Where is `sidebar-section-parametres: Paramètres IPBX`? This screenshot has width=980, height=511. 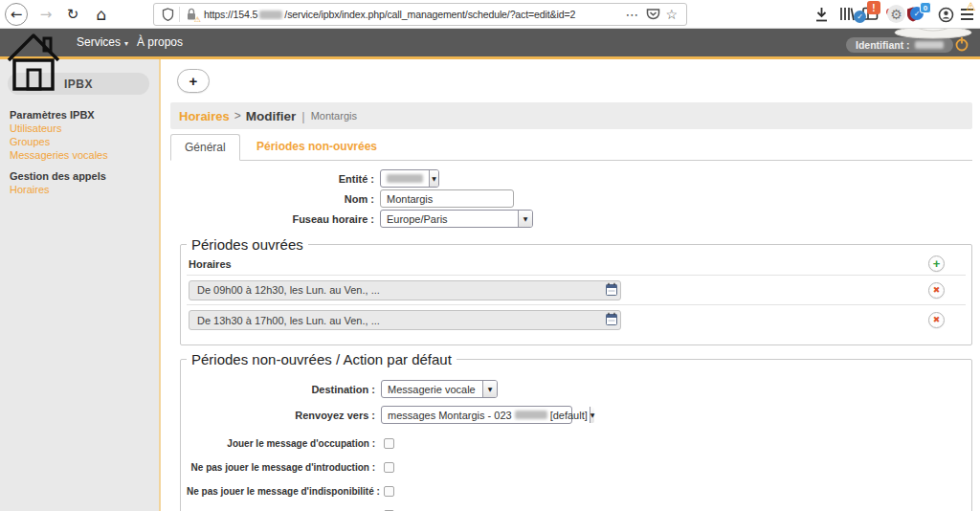 sidebar-section-parametres: Paramètres IPBX is located at coordinates (59, 115).